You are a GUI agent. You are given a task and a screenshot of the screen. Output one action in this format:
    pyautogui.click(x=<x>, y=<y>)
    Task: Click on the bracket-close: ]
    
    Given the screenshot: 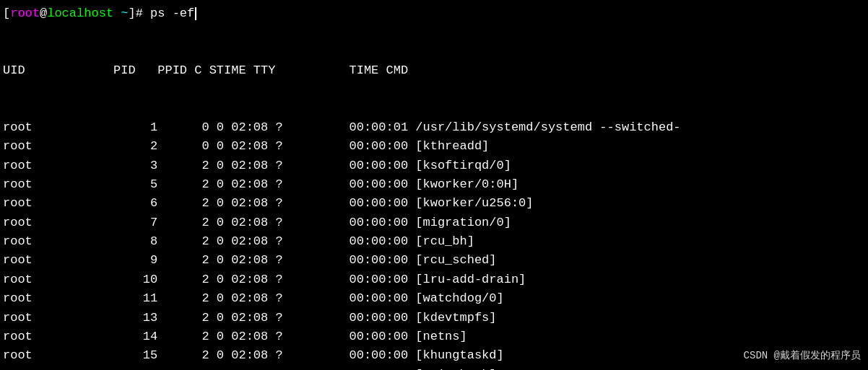 What is the action you would take?
    pyautogui.click(x=131, y=14)
    